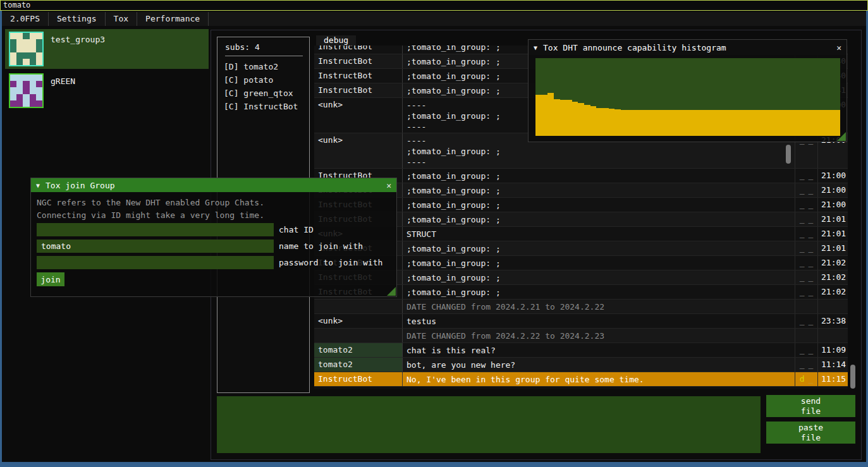  What do you see at coordinates (107, 49) in the screenshot?
I see `group-item-test-group3: test_group3` at bounding box center [107, 49].